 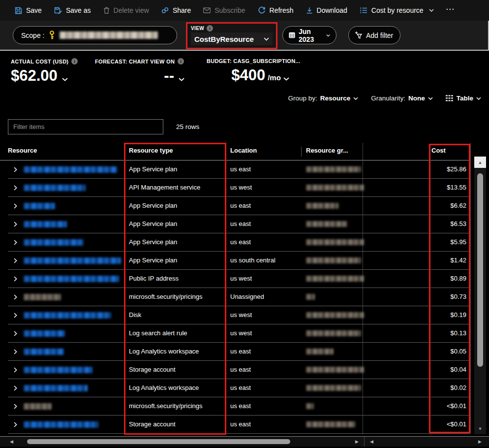 What do you see at coordinates (311, 35) in the screenshot?
I see `date-range-value: Jun 2023` at bounding box center [311, 35].